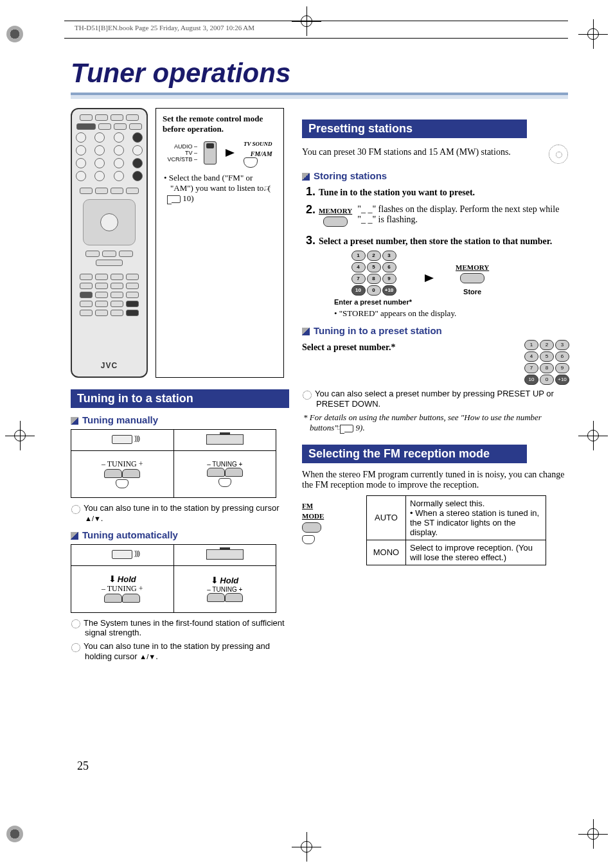 The image size is (613, 868). What do you see at coordinates (546, 362) in the screenshot?
I see `number-pad-icon-2: 123 456 789 100+10` at bounding box center [546, 362].